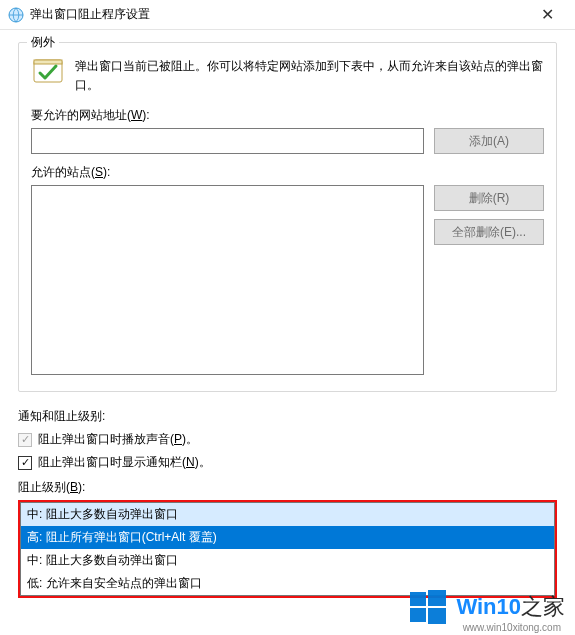 This screenshot has width=575, height=635. I want to click on app-icon, so click(16, 15).